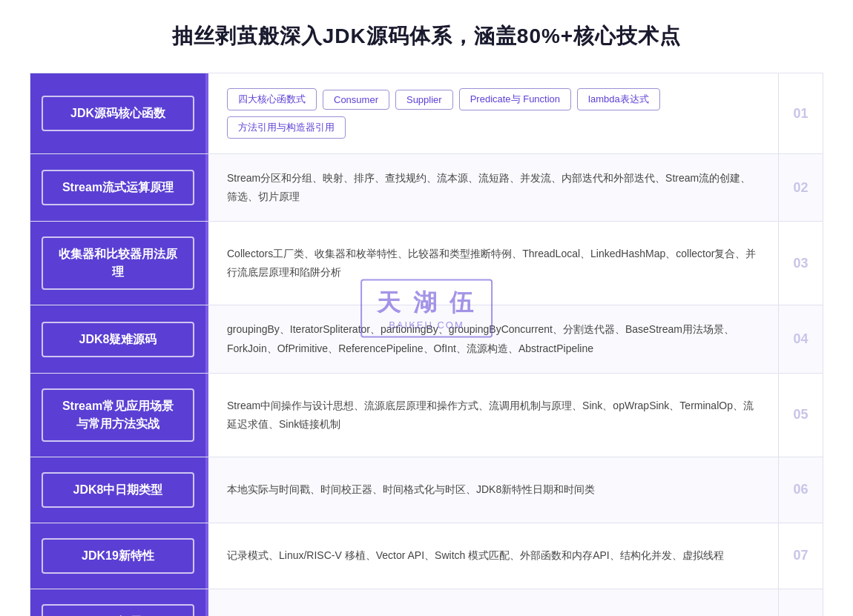  Describe the element at coordinates (118, 490) in the screenshot. I see `left-cell-title: JDK8中日期类型` at that location.